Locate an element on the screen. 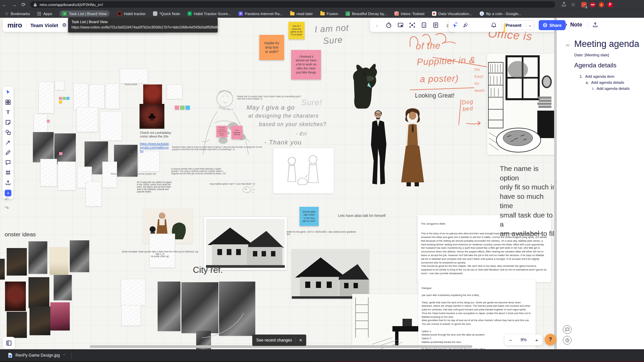  wardrobe-sketch is located at coordinates (94, 194).